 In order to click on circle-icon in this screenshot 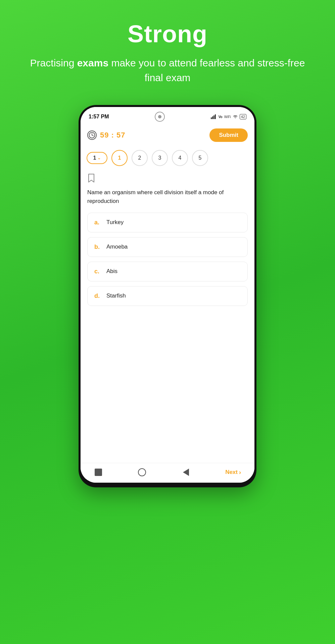, I will do `click(142, 472)`.